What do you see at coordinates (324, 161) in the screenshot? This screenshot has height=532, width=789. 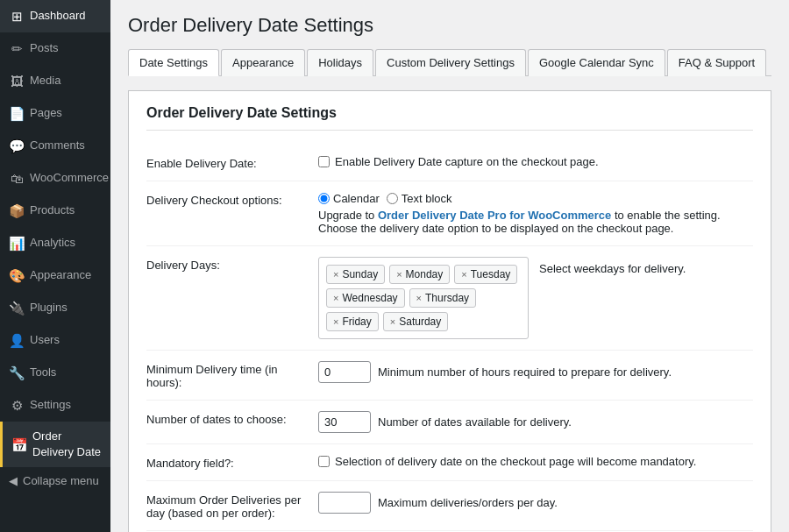 I see `enable-delivery-checkbox` at bounding box center [324, 161].